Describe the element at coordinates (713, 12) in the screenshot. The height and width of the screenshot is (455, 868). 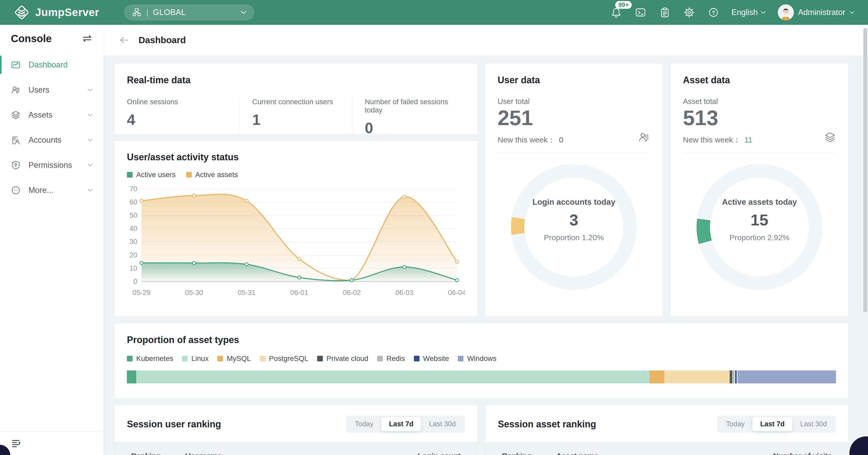
I see `question-icon: ?` at that location.